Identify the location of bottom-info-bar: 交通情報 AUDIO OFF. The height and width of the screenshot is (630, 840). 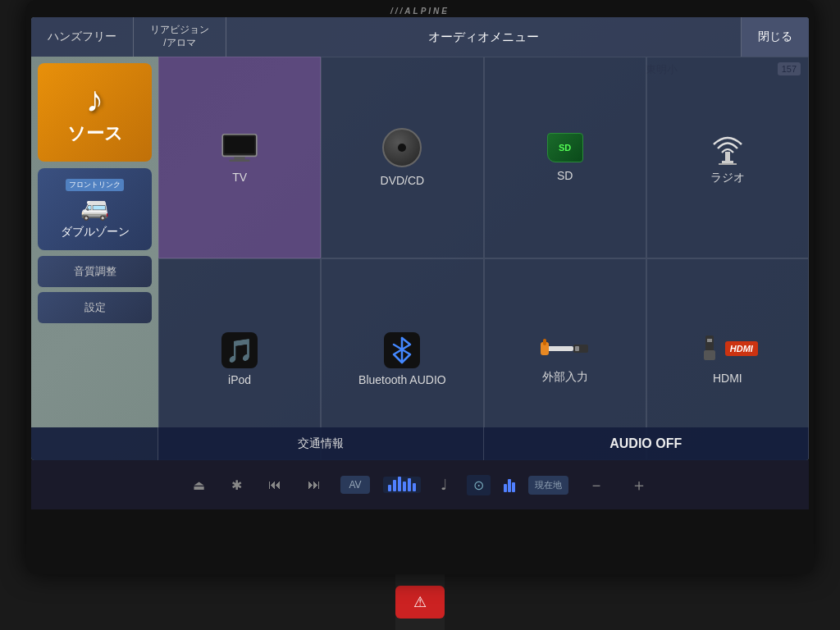
(420, 444).